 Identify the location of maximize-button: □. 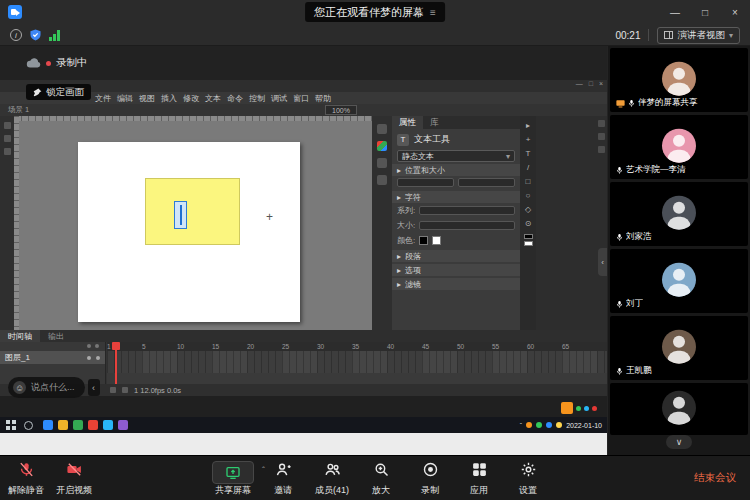
(705, 12).